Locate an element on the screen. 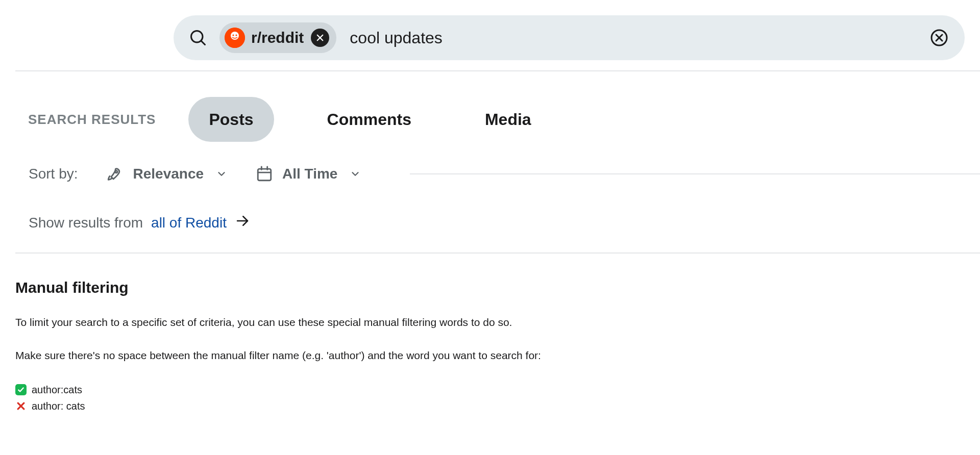  calendar-icon is located at coordinates (264, 174).